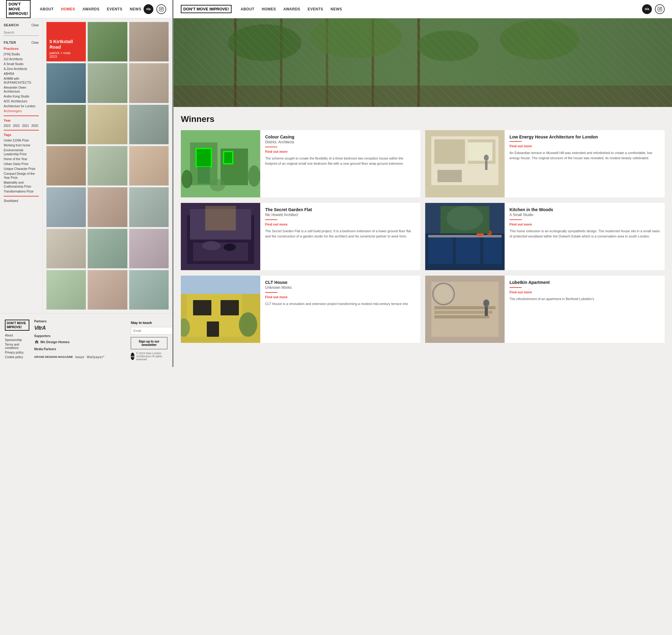  What do you see at coordinates (647, 9) in the screenshot?
I see `right-nla-icon: nla` at bounding box center [647, 9].